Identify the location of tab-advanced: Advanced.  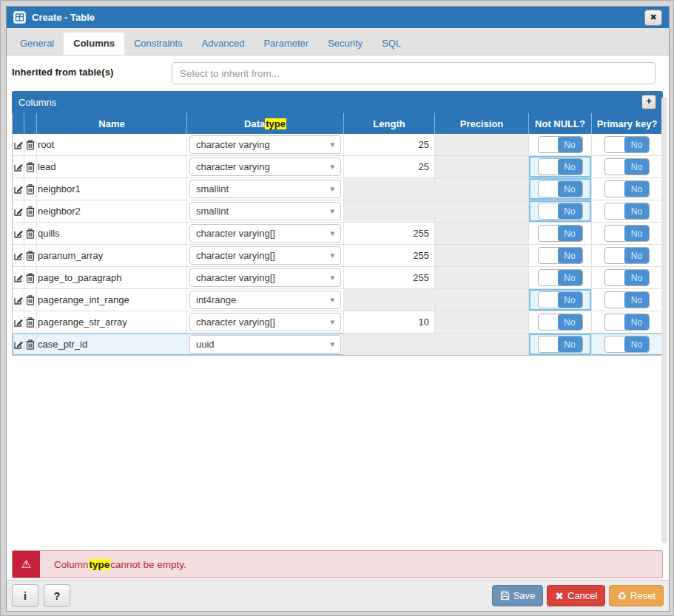
(223, 44).